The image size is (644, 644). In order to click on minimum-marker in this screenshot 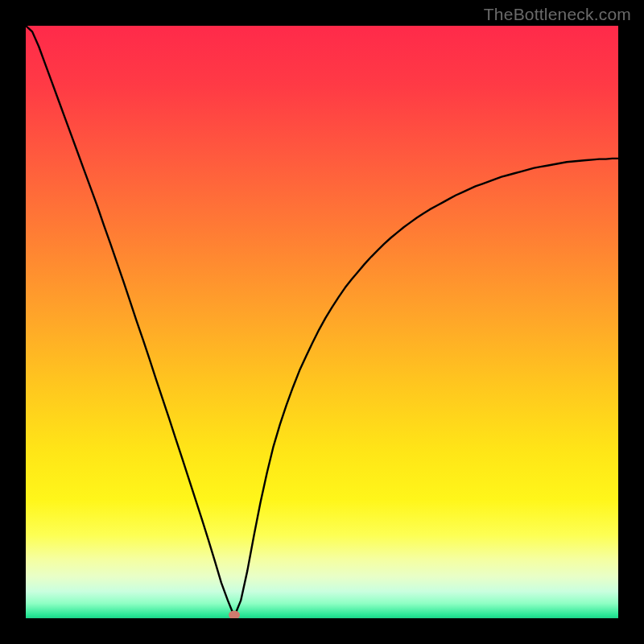, I will do `click(234, 614)`.